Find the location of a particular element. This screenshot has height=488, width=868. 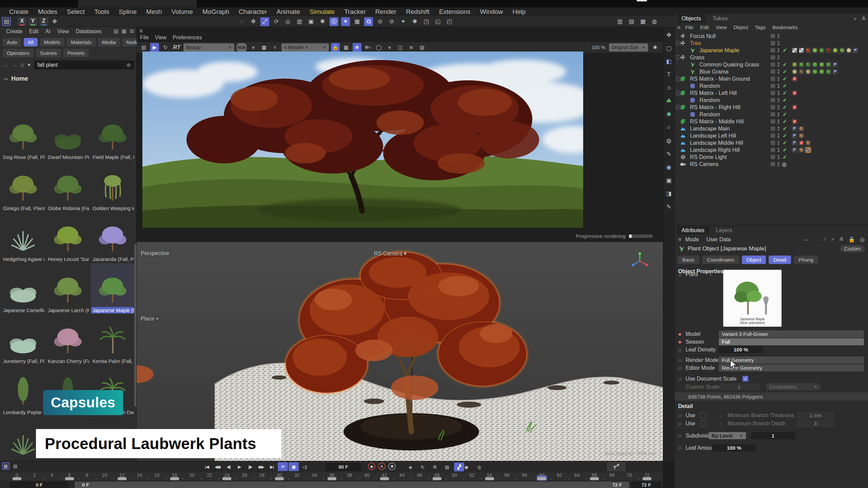

grid-snap-icon: ▦ is located at coordinates (357, 22).